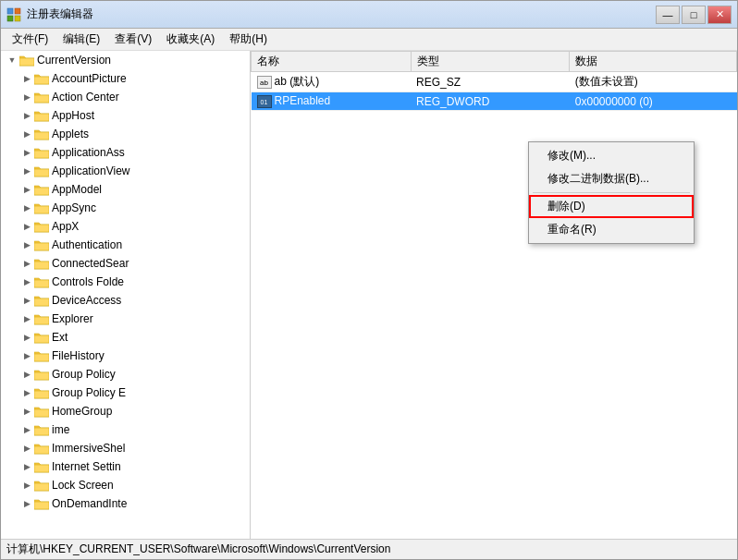 The height and width of the screenshot is (560, 738). I want to click on reg-data-cell: 0x00000000 (0), so click(653, 102).